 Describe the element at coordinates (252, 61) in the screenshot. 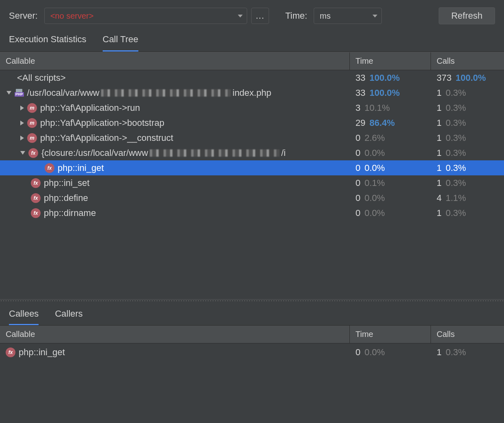

I see `table-header: Callable Time Calls` at that location.